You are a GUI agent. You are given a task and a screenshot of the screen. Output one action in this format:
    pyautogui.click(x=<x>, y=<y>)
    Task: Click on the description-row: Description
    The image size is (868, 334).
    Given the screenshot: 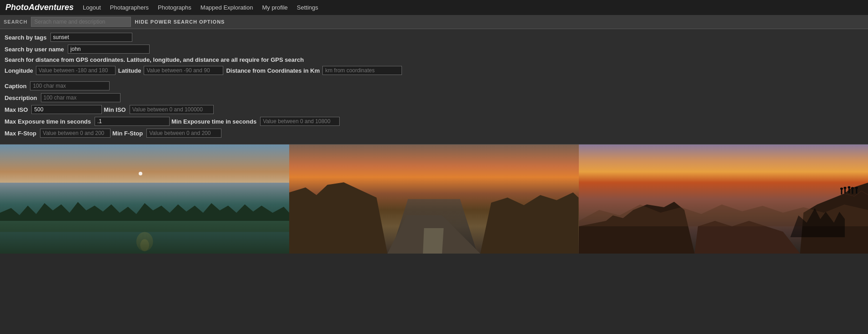 What is the action you would take?
    pyautogui.click(x=434, y=98)
    